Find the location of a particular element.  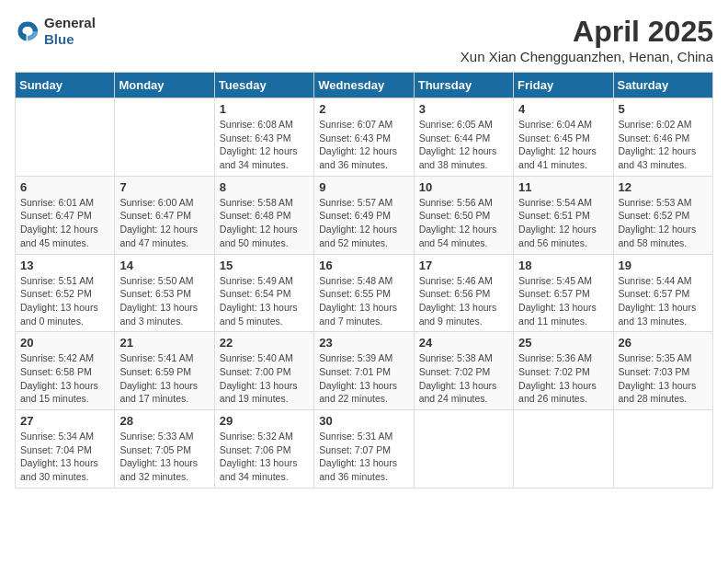

day-number: 21 is located at coordinates (164, 342).